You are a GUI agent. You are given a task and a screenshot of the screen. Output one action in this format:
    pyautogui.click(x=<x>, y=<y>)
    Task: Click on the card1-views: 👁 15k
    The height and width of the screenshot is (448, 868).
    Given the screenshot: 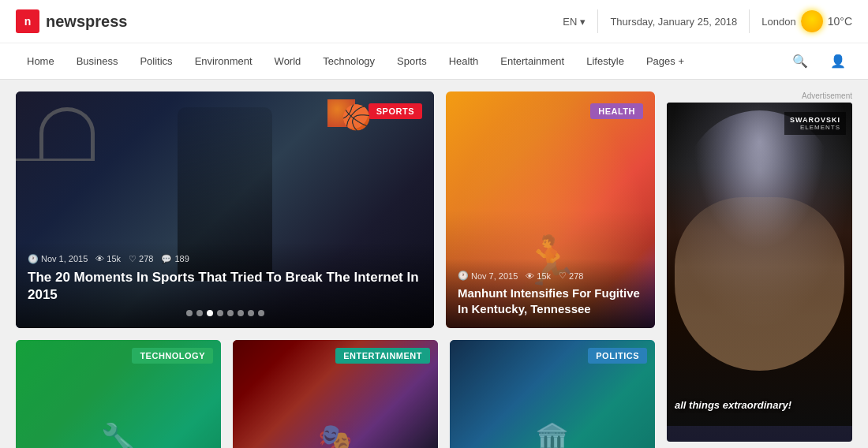 What is the action you would take?
    pyautogui.click(x=108, y=259)
    